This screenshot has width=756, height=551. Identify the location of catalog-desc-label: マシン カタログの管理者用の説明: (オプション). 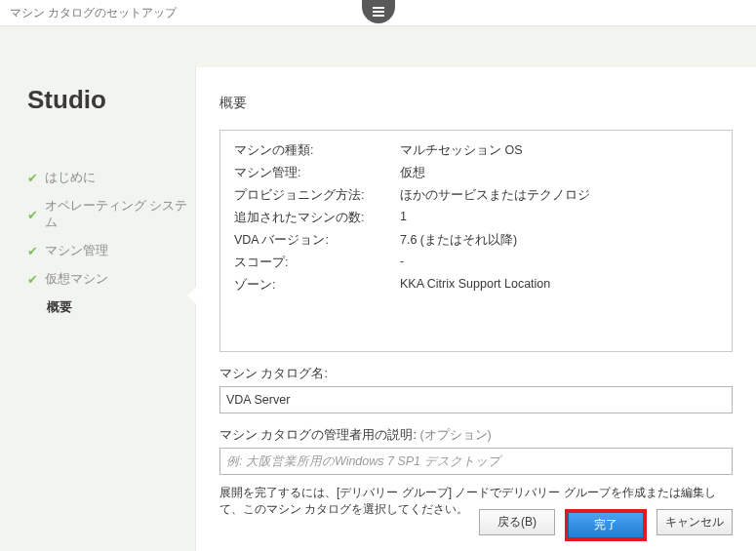
(476, 435).